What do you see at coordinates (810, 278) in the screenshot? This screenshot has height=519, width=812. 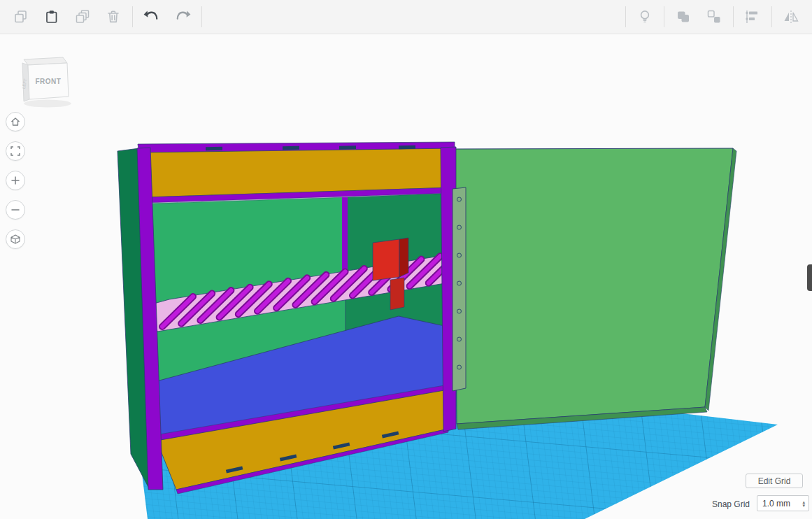 I see `canvas-scrollbar-thumb` at bounding box center [810, 278].